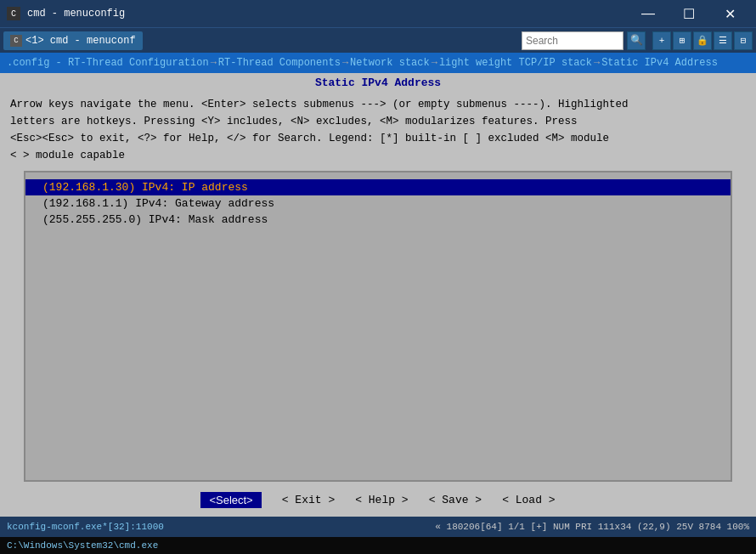  What do you see at coordinates (637, 41) in the screenshot?
I see `search-bar: 🔍 + ⊞ 🔒 ☰ ⊟` at bounding box center [637, 41].